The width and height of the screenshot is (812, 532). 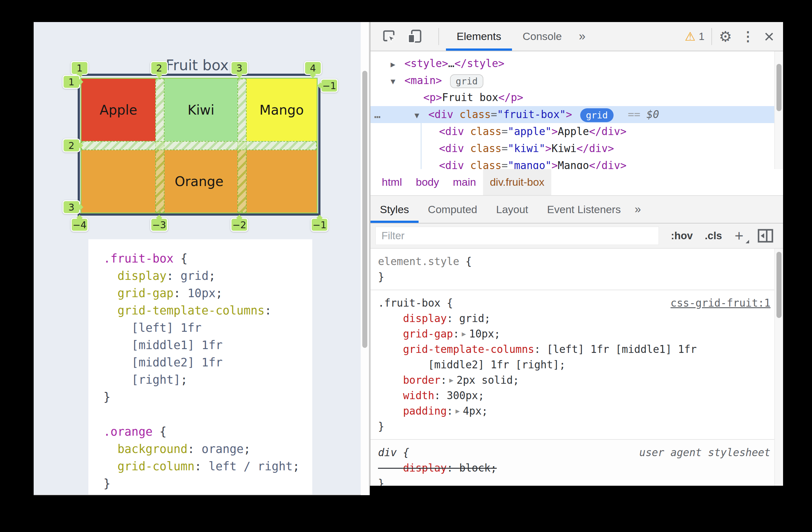 I want to click on code-line: [middle2] 1fr, so click(x=208, y=363).